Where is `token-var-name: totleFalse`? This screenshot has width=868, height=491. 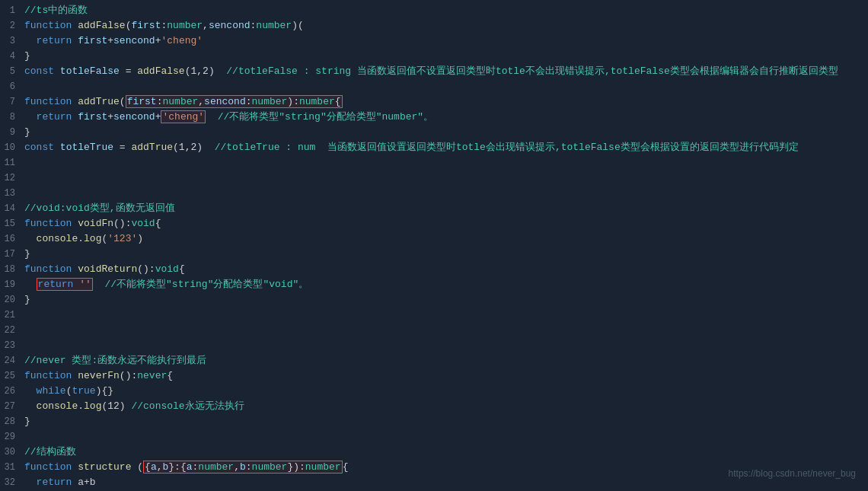
token-var-name: totleFalse is located at coordinates (90, 72).